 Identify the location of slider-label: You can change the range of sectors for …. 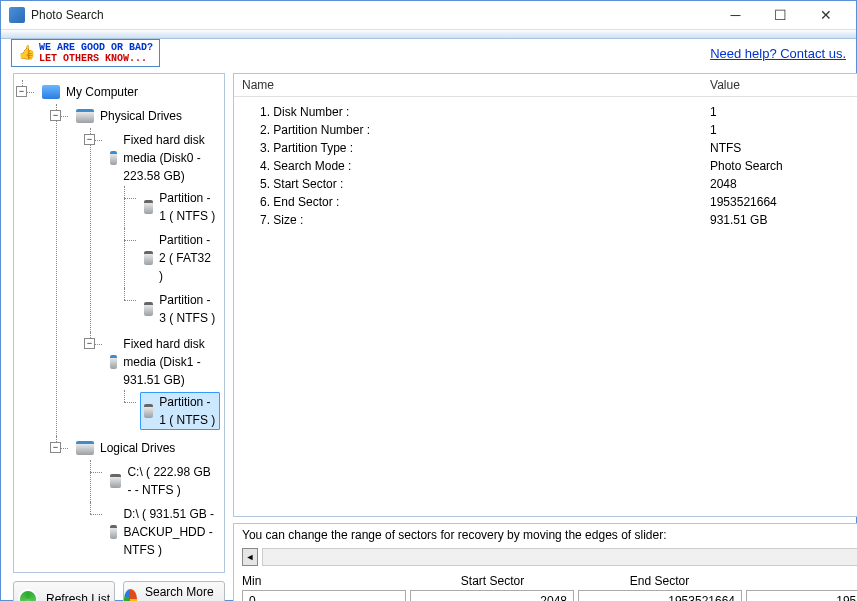
(550, 535).